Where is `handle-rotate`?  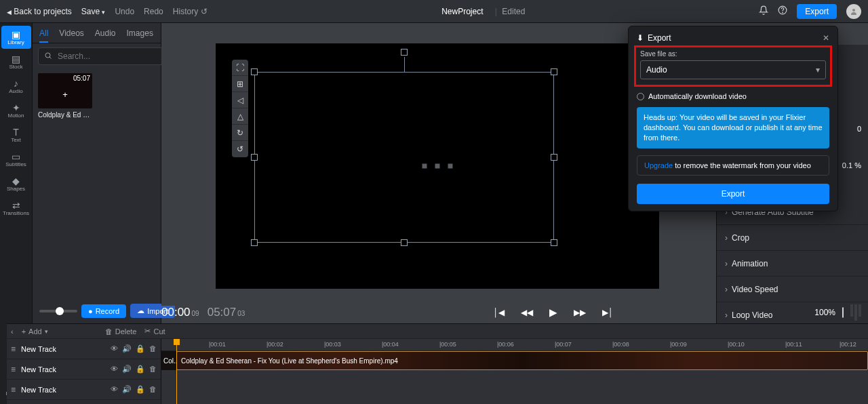
handle-rotate is located at coordinates (404, 52).